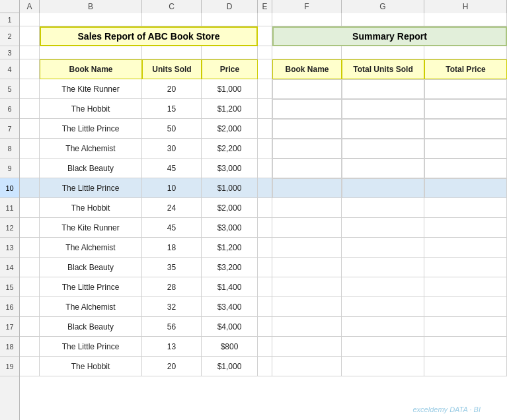 This screenshot has width=507, height=420. I want to click on row-num-3: 3, so click(9, 53).